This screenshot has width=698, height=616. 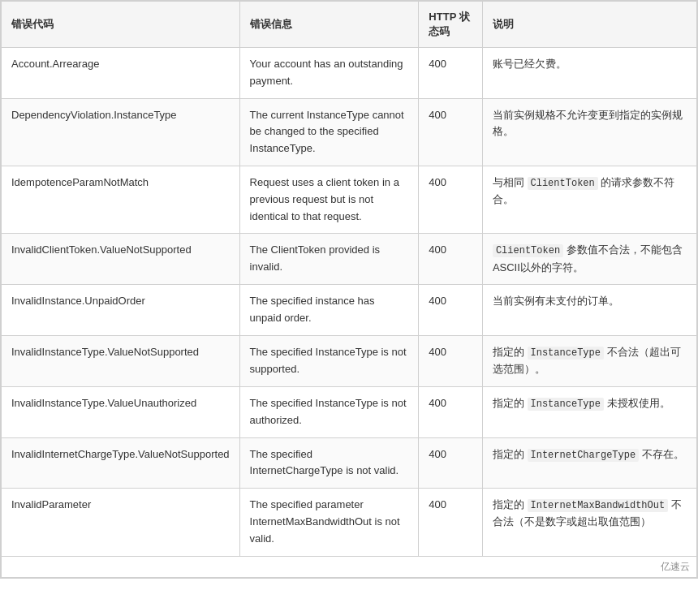 I want to click on cell-description: 指定的 InstanceType 不合法（超出可选范围）。, so click(x=589, y=360).